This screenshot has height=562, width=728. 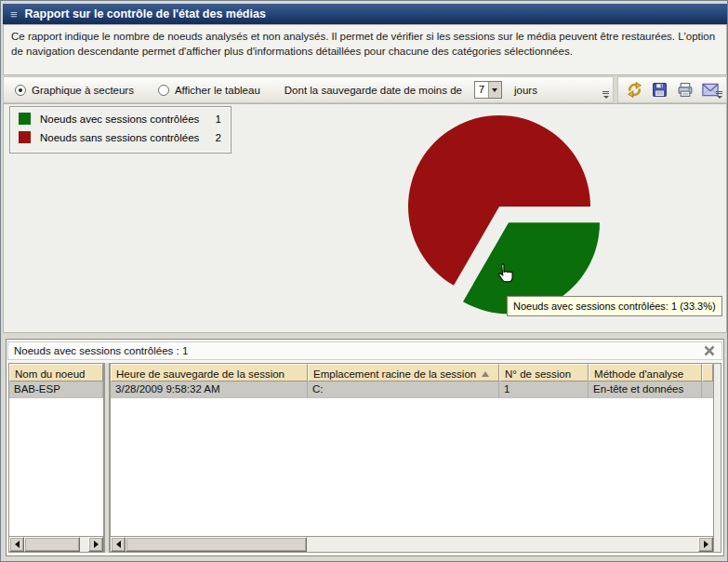 What do you see at coordinates (412, 390) in the screenshot?
I see `table-row: 3/28/2009 9:58:32 AM C: 1 En-tête et don…` at bounding box center [412, 390].